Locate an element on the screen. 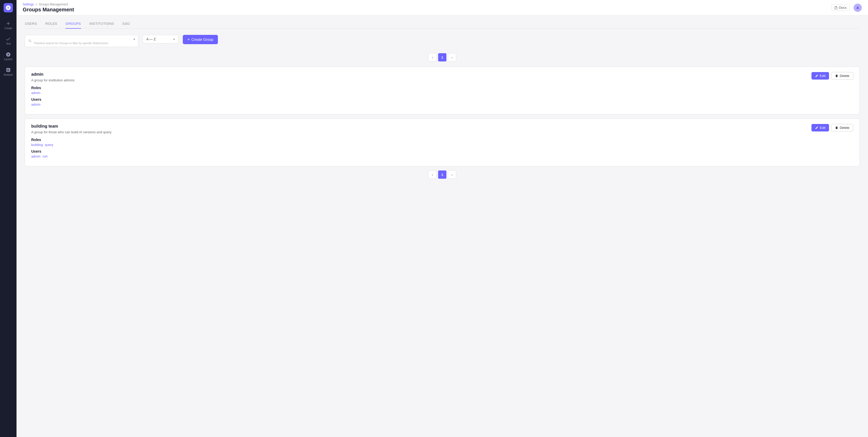  user-avatar: A is located at coordinates (858, 8).